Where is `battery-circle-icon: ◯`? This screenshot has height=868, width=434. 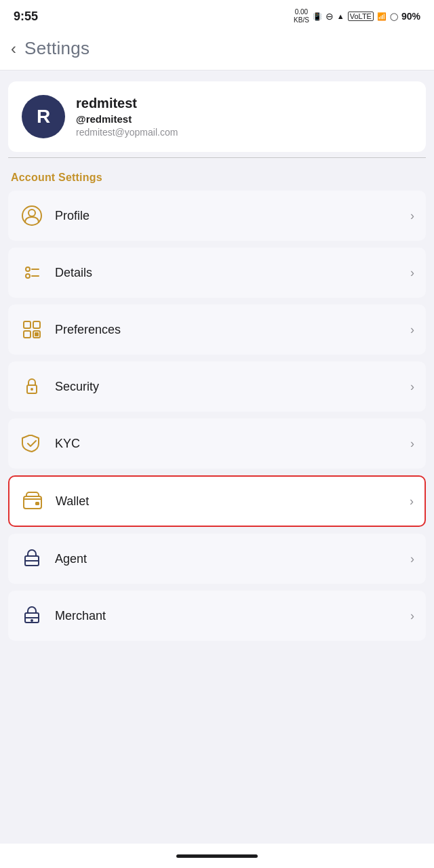
battery-circle-icon: ◯ is located at coordinates (394, 16).